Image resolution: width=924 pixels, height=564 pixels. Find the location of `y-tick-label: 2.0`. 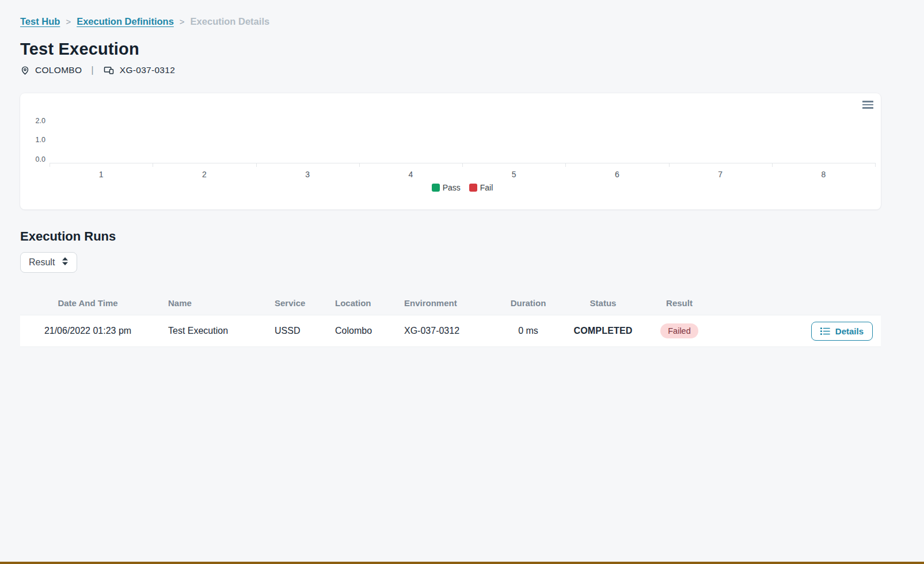

y-tick-label: 2.0 is located at coordinates (33, 121).